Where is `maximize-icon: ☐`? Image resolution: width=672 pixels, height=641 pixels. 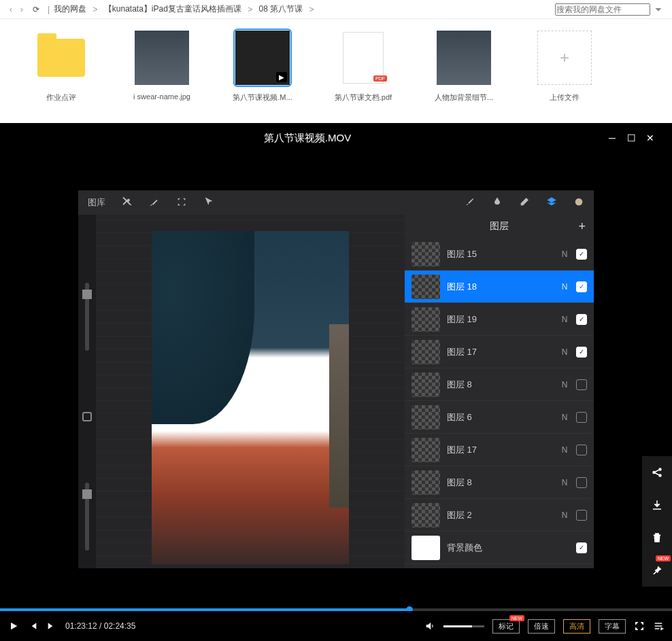 maximize-icon: ☐ is located at coordinates (631, 138).